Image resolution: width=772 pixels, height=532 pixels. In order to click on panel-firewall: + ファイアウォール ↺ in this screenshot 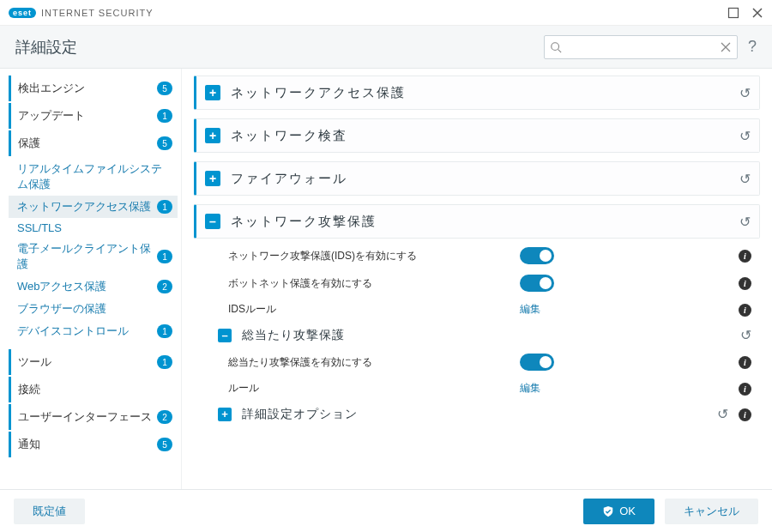, I will do `click(477, 178)`.